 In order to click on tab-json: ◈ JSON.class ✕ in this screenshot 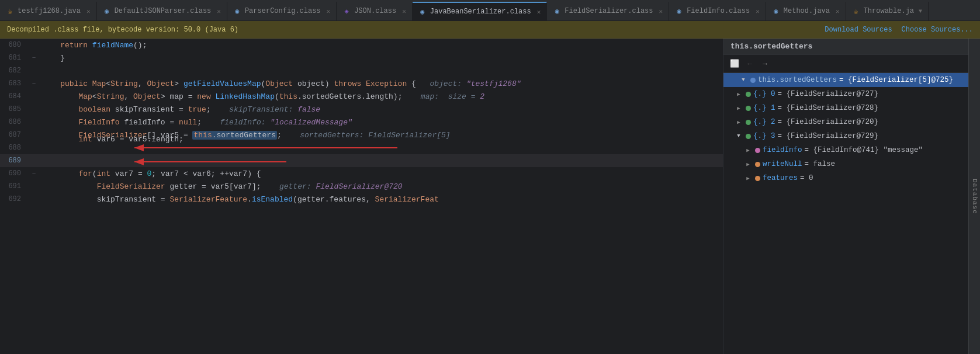, I will do `click(375, 11)`.